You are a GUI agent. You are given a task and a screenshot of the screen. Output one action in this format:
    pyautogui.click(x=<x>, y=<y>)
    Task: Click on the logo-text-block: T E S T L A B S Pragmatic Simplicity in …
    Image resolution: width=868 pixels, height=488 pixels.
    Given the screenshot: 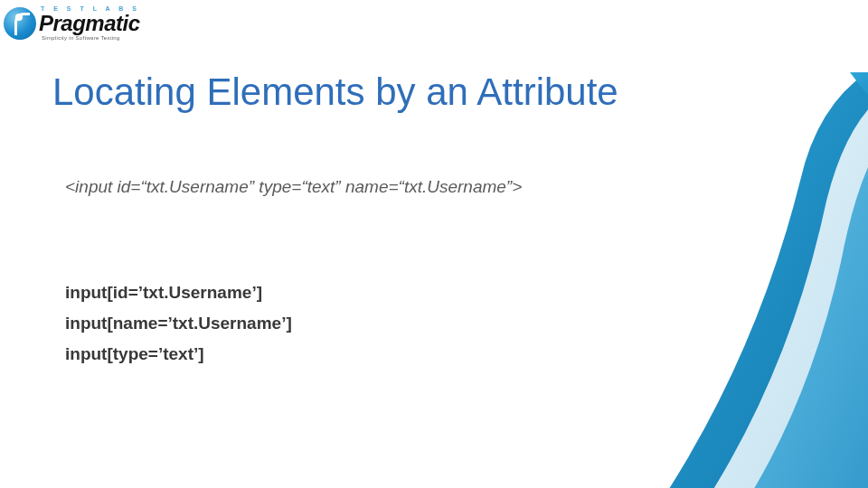 What is the action you would take?
    pyautogui.click(x=90, y=23)
    